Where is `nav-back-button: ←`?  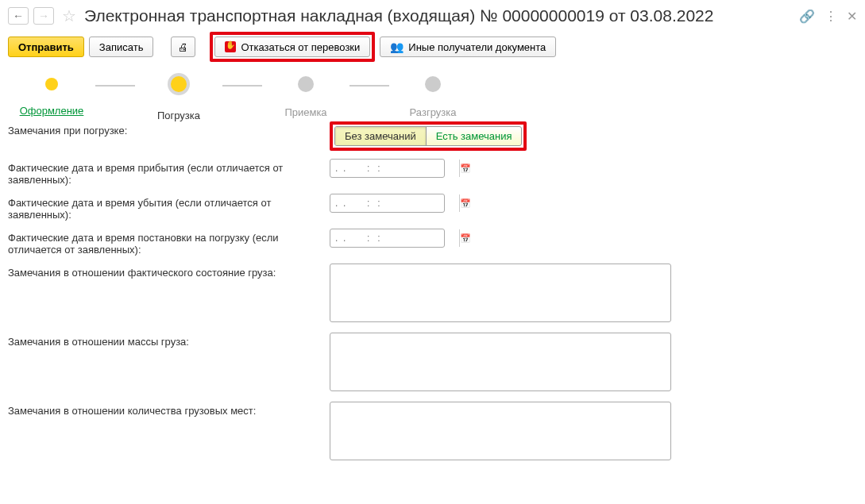 nav-back-button: ← is located at coordinates (18, 16).